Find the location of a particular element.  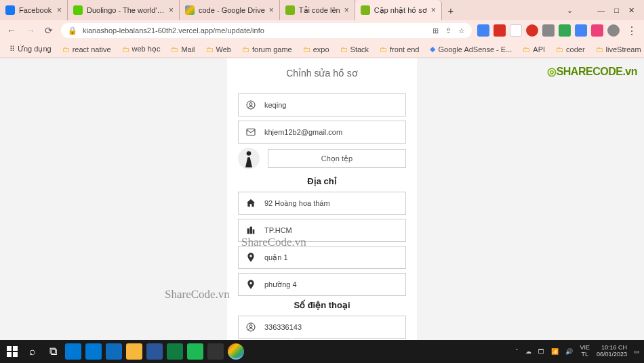

district-value: quận 1 is located at coordinates (277, 257).